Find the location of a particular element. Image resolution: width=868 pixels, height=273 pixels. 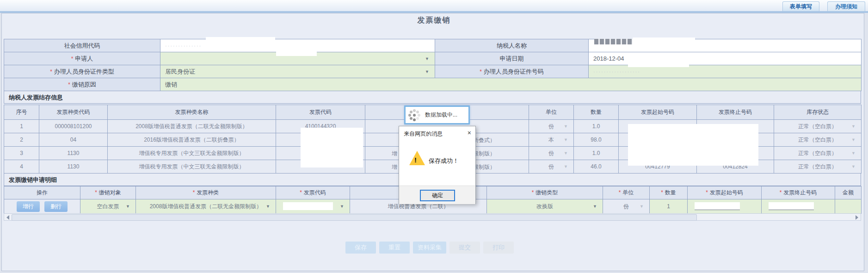

type-select: 2008版增值税普通发票（二联无金额限制版）▼ is located at coordinates (206, 206).